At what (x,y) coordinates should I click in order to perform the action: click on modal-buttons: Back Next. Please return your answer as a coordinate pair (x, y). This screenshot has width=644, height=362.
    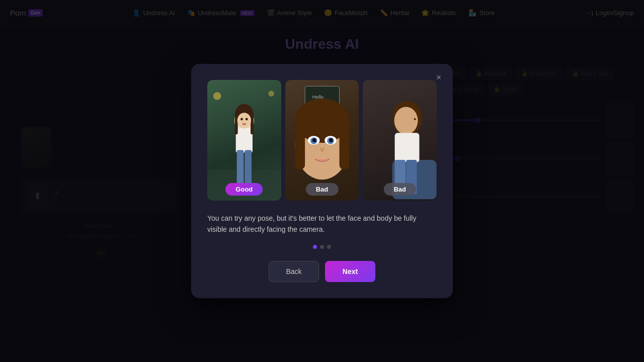
    Looking at the image, I should click on (322, 272).